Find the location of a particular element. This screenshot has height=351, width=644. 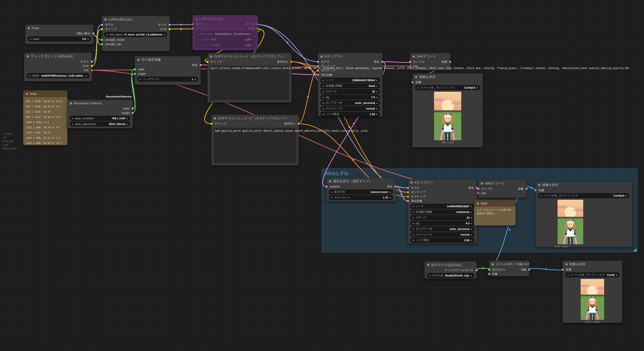

steps-widget: ステップ25 is located at coordinates (350, 92).